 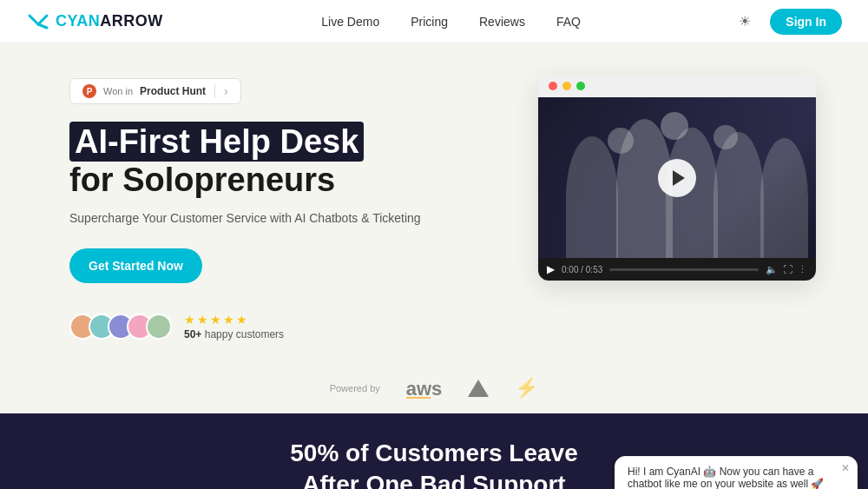 What do you see at coordinates (286, 162) in the screenshot?
I see `hero-title: AI-First Help Desk for Solopreneurs` at bounding box center [286, 162].